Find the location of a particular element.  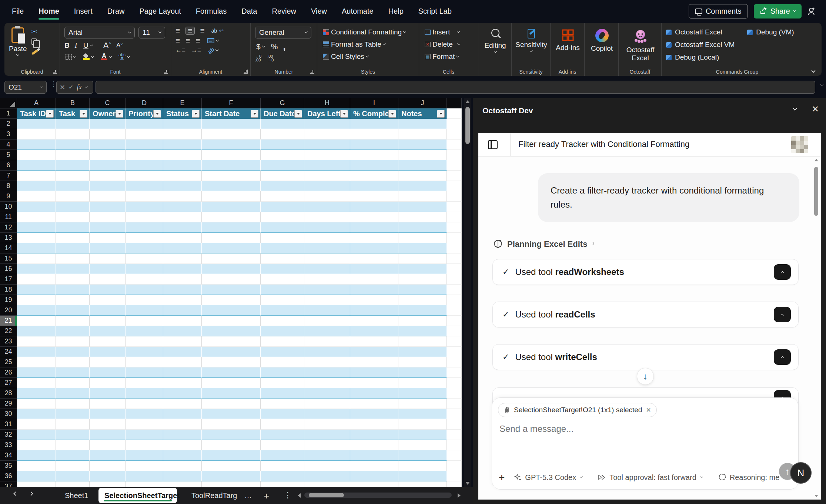

format-painter-button is located at coordinates (35, 52).